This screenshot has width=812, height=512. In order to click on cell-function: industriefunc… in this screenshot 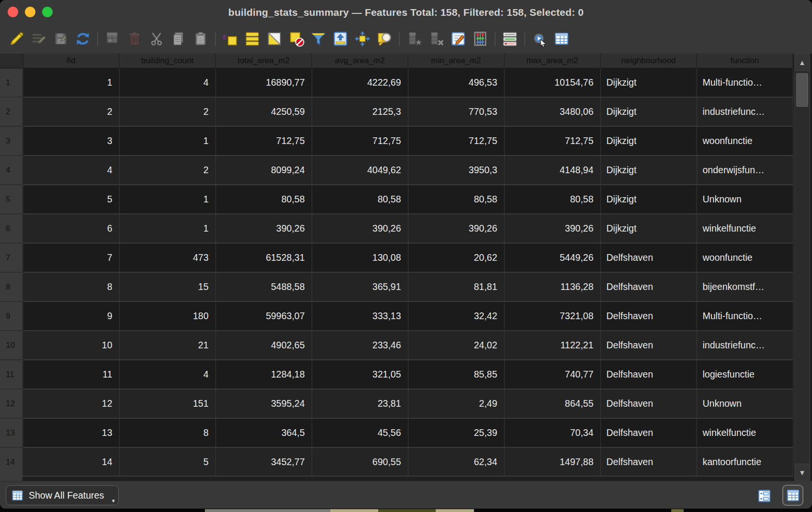, I will do `click(745, 112)`.